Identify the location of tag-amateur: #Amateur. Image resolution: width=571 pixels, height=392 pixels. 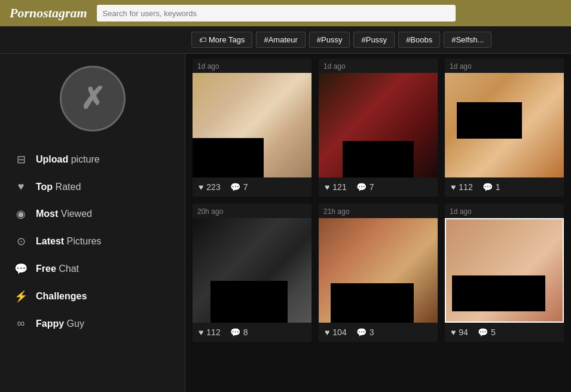
(280, 39).